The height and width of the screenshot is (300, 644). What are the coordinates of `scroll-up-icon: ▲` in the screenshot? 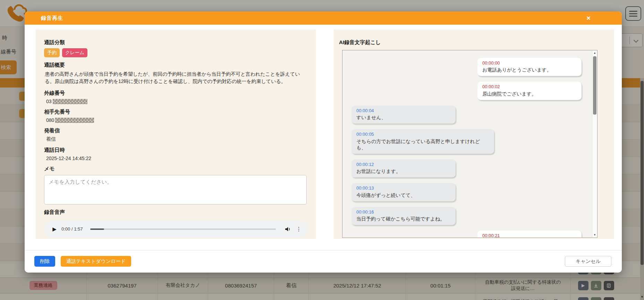 It's located at (595, 53).